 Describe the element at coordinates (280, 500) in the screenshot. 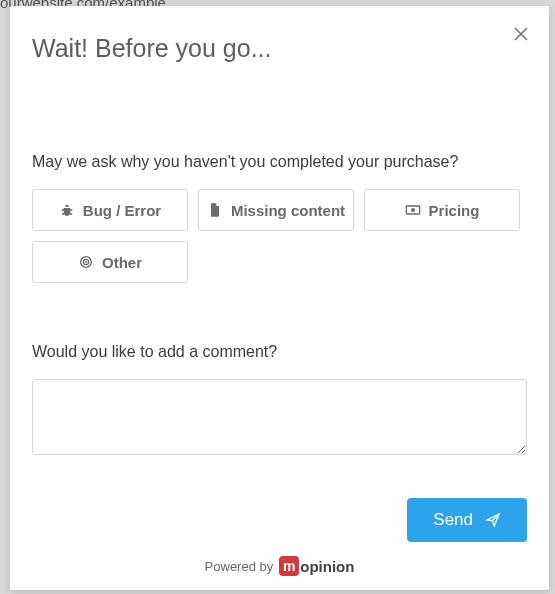

I see `modal-footer: Send` at that location.